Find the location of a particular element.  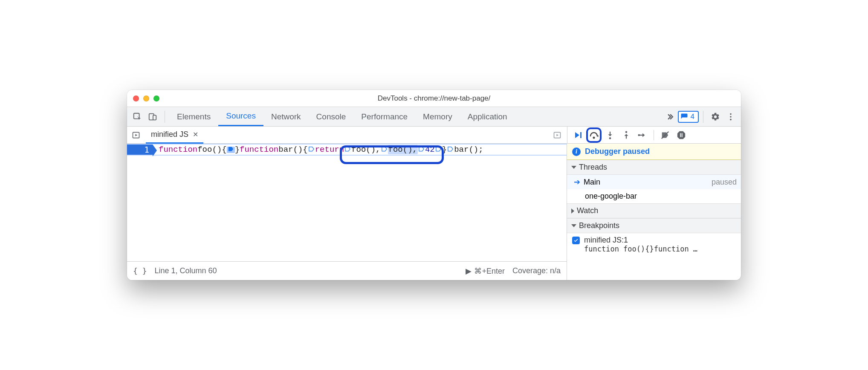

settings-gear-icon is located at coordinates (715, 117).